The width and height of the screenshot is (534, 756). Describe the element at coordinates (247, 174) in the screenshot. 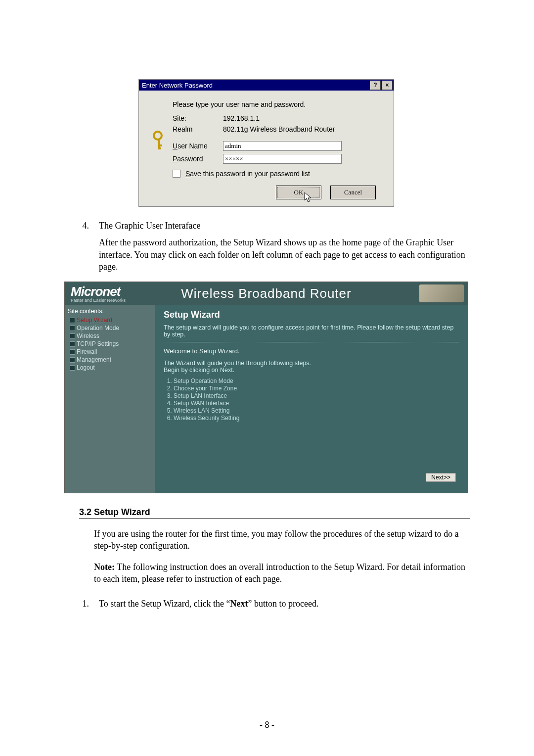

I see `save-password-label: Save this password in your password list` at that location.